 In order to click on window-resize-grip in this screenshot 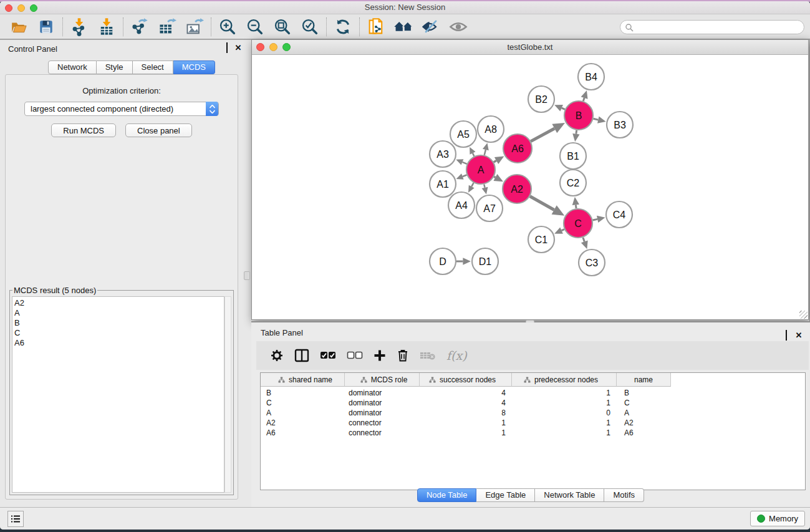, I will do `click(803, 314)`.